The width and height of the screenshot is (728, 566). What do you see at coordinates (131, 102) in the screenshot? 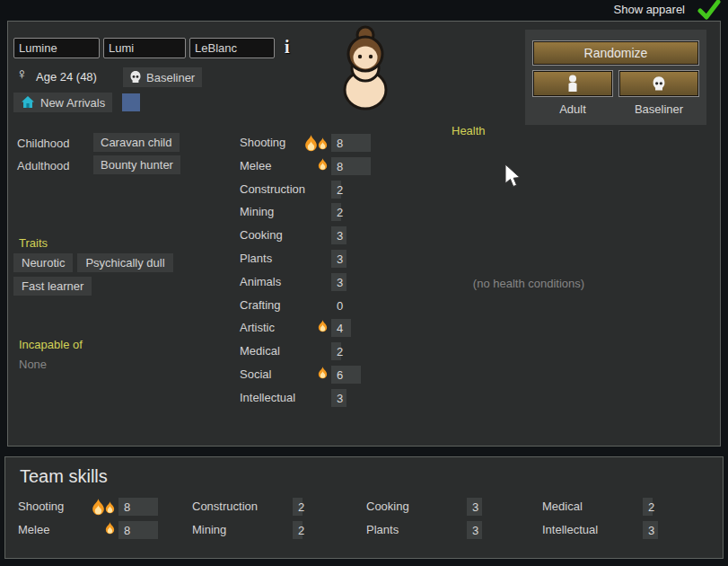
I see `favorite-color-swatch` at bounding box center [131, 102].